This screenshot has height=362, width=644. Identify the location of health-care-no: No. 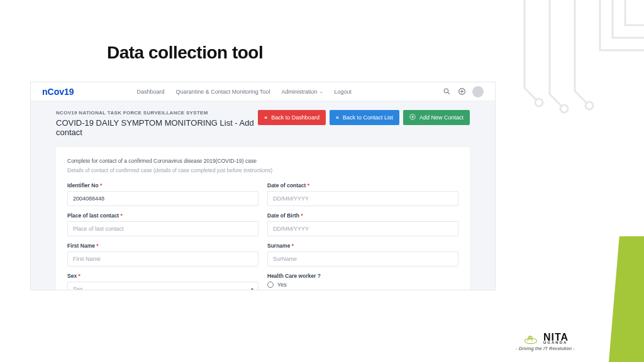
(363, 290).